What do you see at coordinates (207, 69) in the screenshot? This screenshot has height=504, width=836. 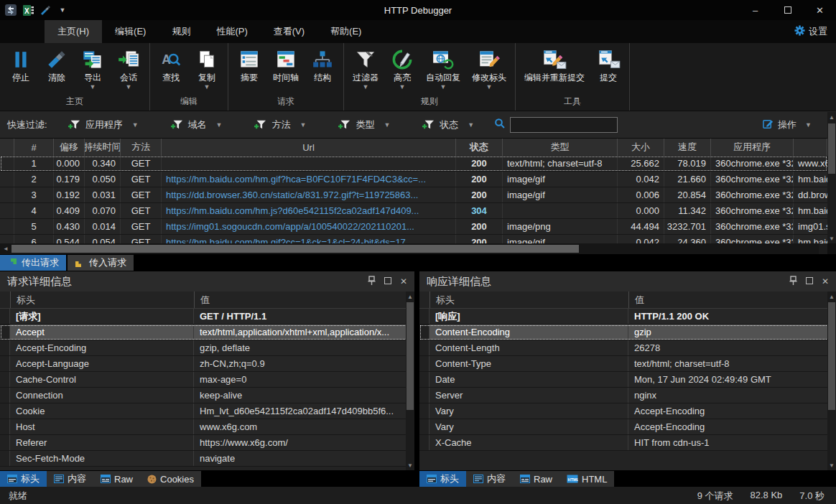 I see `ribbon-button-copy: 复制▼` at bounding box center [207, 69].